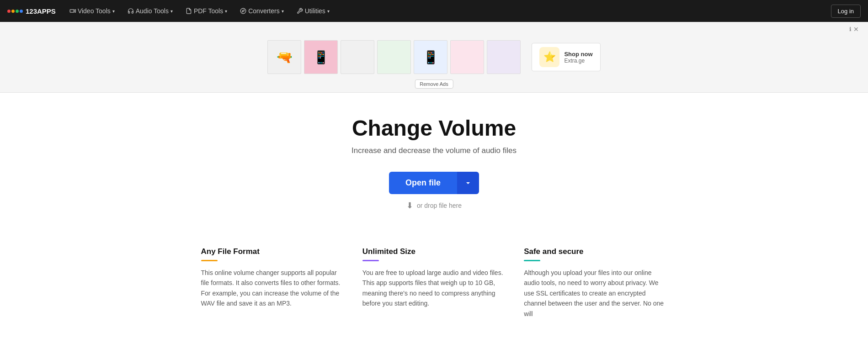 Image resolution: width=868 pixels, height=359 pixels. I want to click on feature-unlimited-size-title: Unlimited Size, so click(434, 252).